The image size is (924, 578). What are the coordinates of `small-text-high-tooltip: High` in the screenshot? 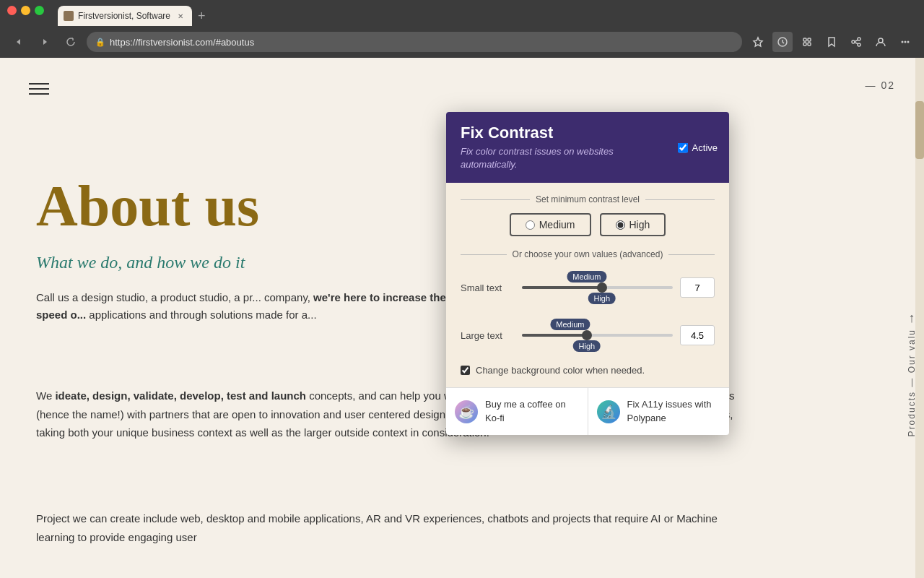 It's located at (602, 298).